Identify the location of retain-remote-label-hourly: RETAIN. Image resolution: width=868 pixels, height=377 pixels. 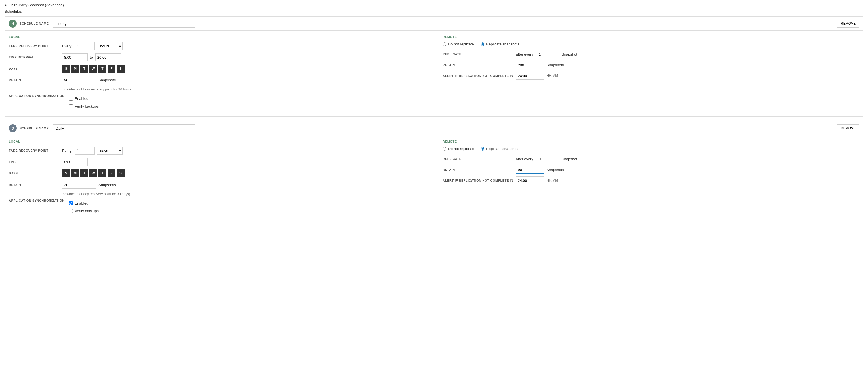
(478, 65).